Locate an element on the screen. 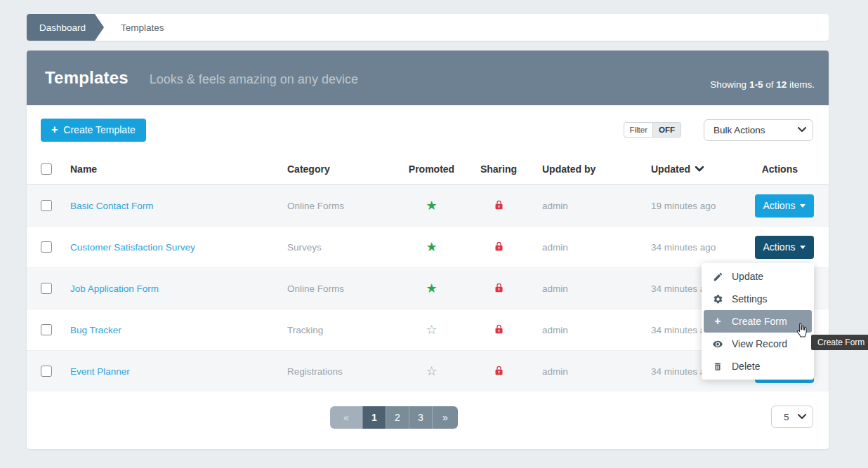 The height and width of the screenshot is (468, 868). header-name: Name is located at coordinates (178, 169).